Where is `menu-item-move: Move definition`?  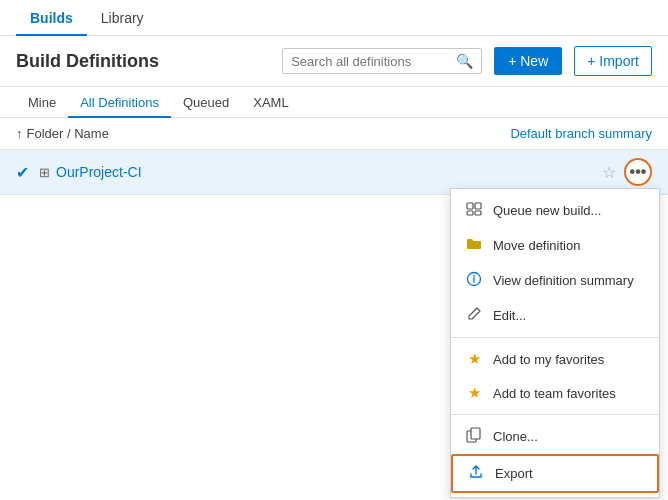 menu-item-move: Move definition is located at coordinates (555, 246).